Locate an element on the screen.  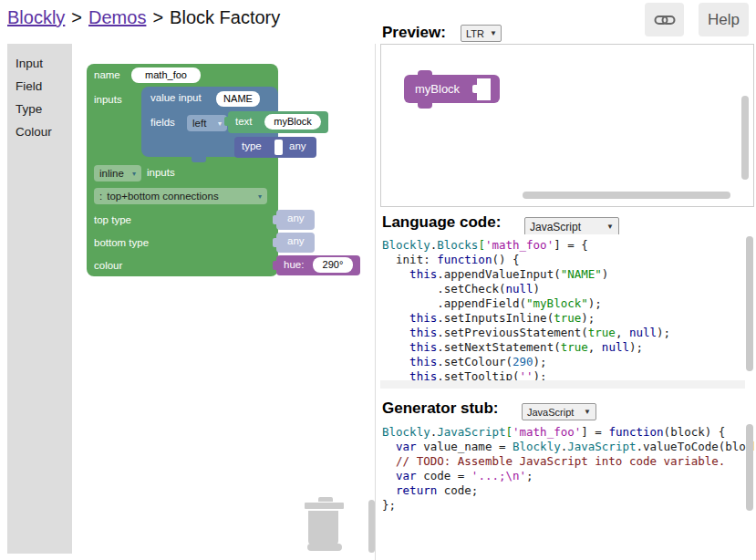
language-code-hscroll-track is located at coordinates (563, 385).